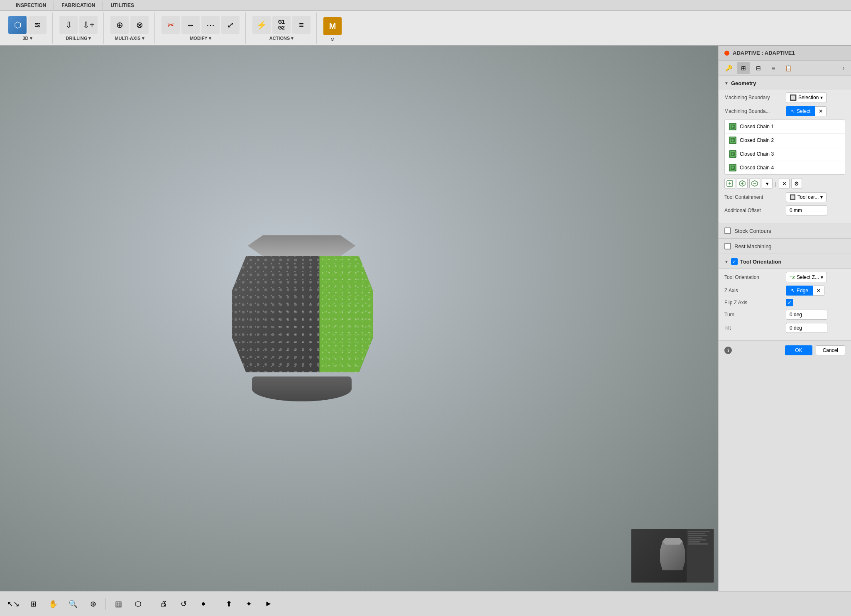 This screenshot has height=616, width=851. Describe the element at coordinates (728, 231) in the screenshot. I see `stock-contours-checkbox` at that location.